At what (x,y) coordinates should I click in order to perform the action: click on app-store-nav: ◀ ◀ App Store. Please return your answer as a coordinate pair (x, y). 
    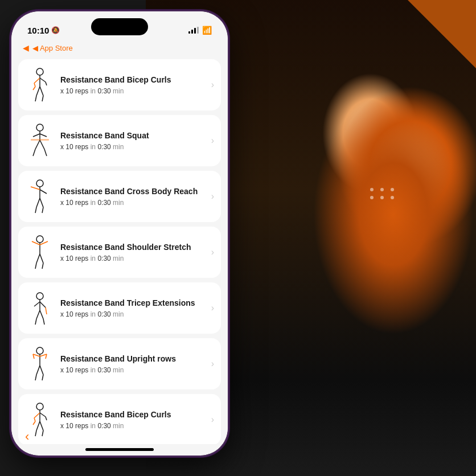
    Looking at the image, I should click on (120, 49).